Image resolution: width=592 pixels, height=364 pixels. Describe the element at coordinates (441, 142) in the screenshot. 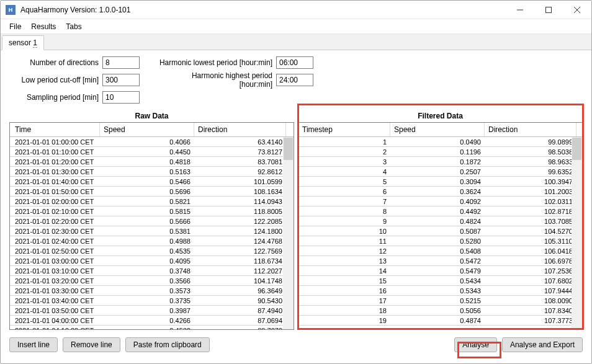

I see `table-row: 10.049099.0899` at that location.